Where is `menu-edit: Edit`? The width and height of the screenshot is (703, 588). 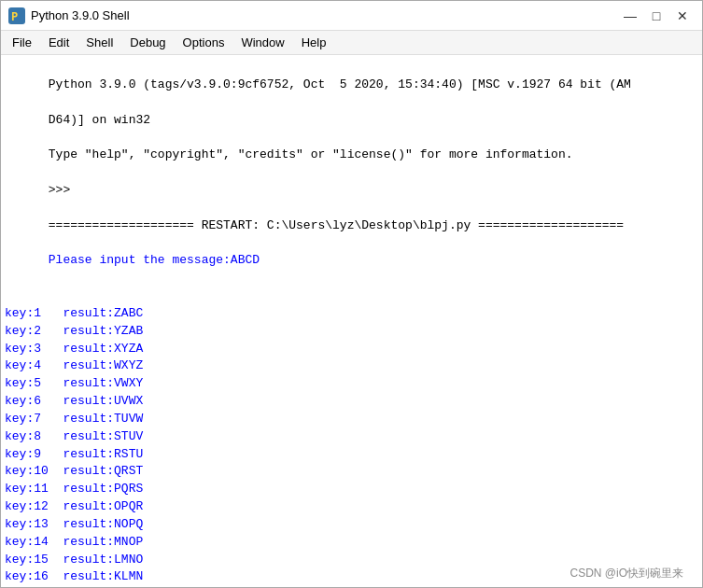 menu-edit: Edit is located at coordinates (59, 43).